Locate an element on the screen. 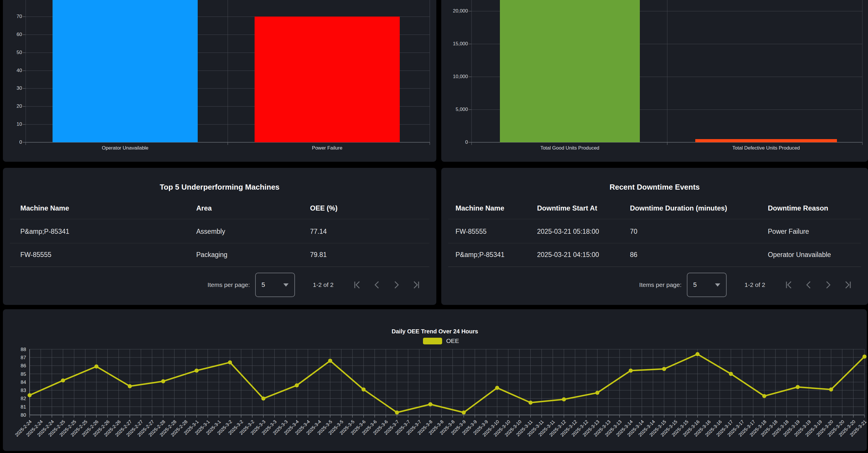  y-tick-label: 15,000 is located at coordinates (455, 44).